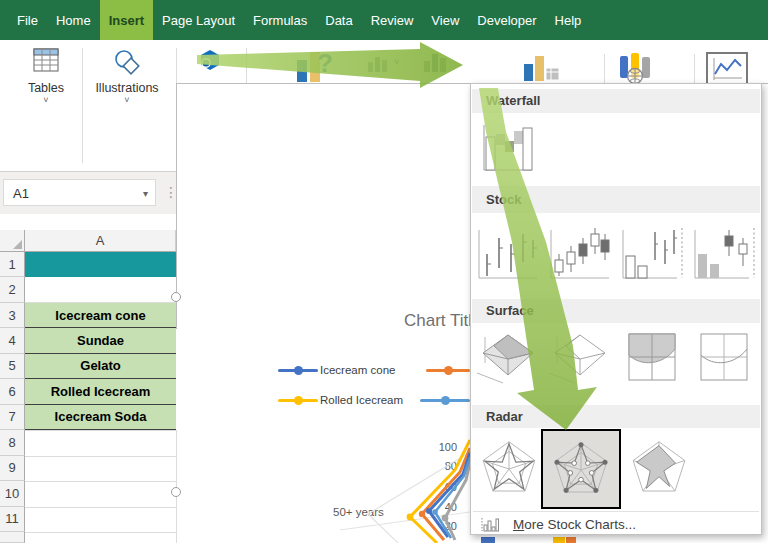 This screenshot has height=543, width=768. Describe the element at coordinates (506, 20) in the screenshot. I see `tab-developer: Developer` at that location.